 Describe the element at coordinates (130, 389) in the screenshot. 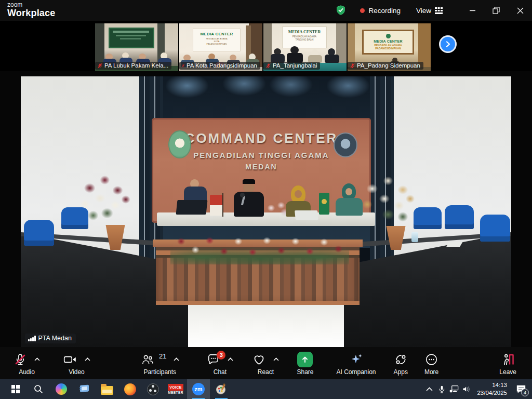

I see `firefox-button` at that location.